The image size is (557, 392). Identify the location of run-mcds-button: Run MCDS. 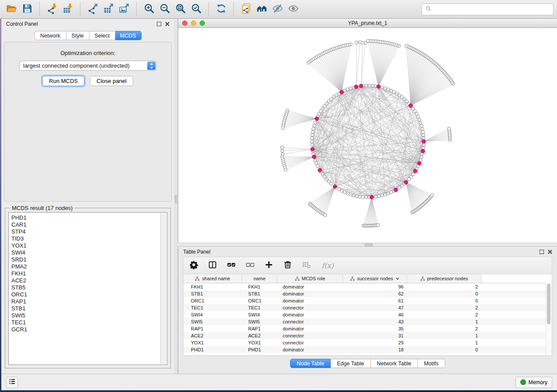
(63, 81).